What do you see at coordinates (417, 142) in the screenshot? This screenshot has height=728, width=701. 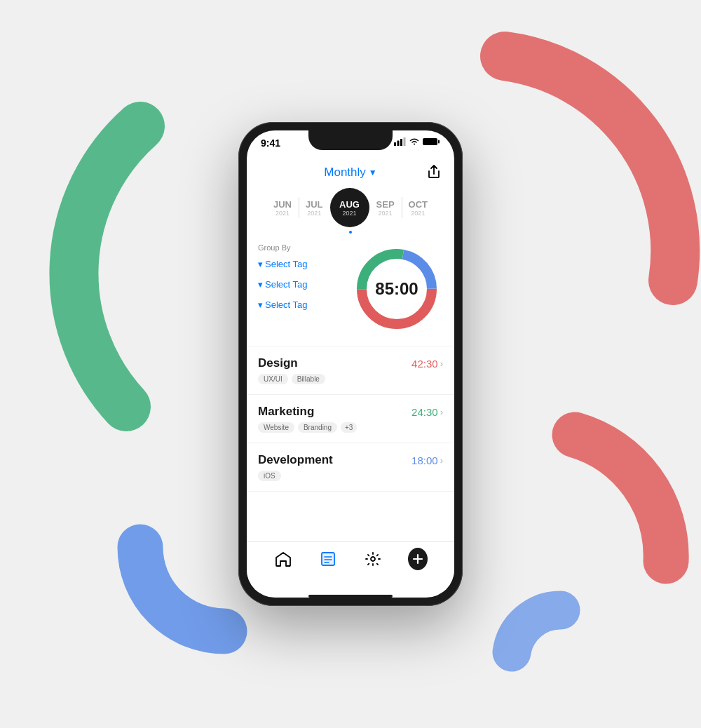 I see `status-icons` at bounding box center [417, 142].